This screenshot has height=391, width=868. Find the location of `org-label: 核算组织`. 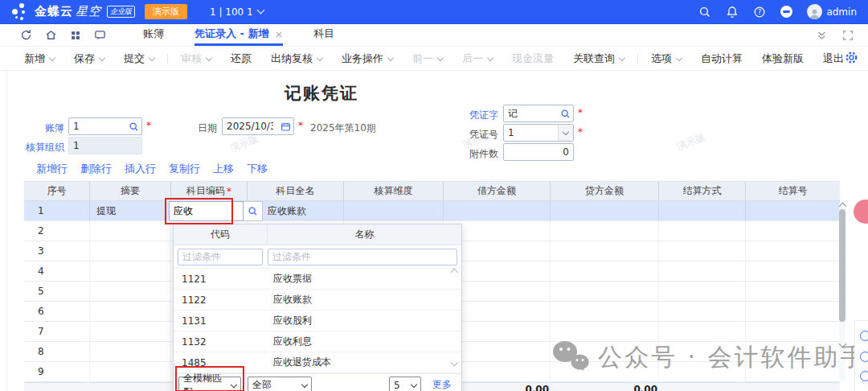

org-label: 核算组织 is located at coordinates (41, 148).